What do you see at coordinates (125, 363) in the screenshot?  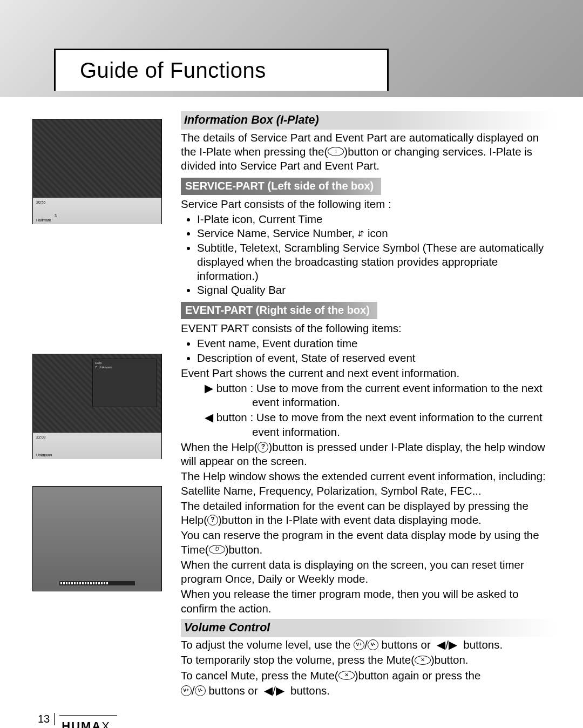 I see `ss2-help-title: Help` at bounding box center [125, 363].